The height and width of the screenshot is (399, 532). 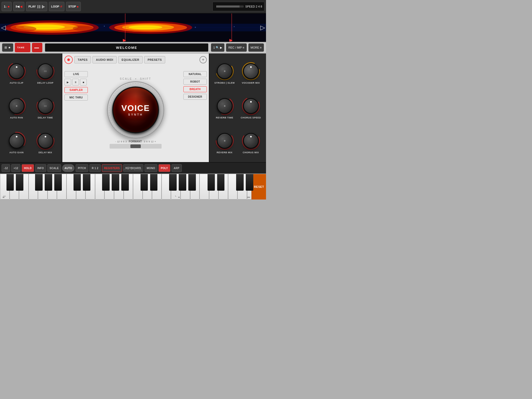 What do you see at coordinates (45, 108) in the screenshot?
I see `delay-time-group: ∞ DELAY TIME` at bounding box center [45, 108].